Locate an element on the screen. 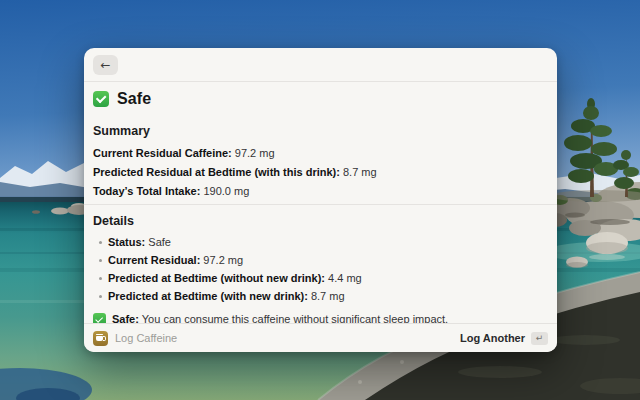  return-key-icon: ↵ is located at coordinates (540, 338).